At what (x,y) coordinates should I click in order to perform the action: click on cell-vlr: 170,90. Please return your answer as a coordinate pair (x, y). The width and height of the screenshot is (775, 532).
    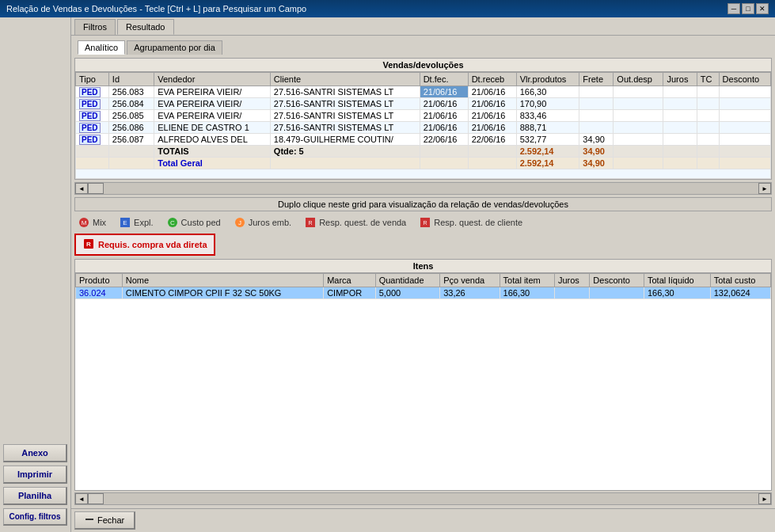
    Looking at the image, I should click on (548, 104).